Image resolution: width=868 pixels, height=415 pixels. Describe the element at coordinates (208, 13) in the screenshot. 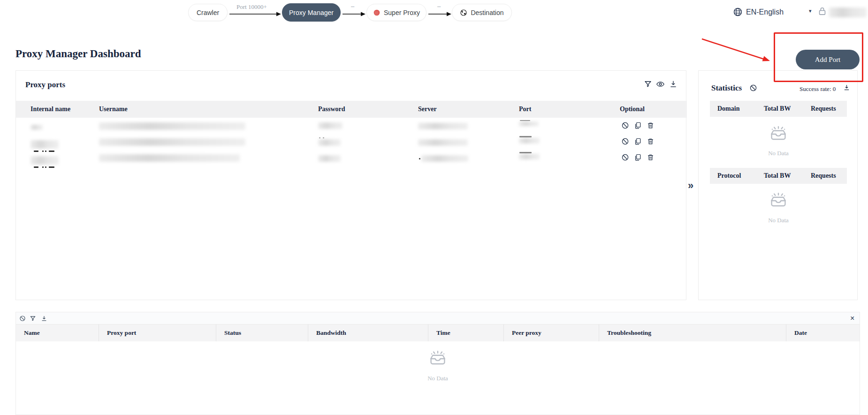

I see `flow-node-crawler-label: Crawler` at that location.